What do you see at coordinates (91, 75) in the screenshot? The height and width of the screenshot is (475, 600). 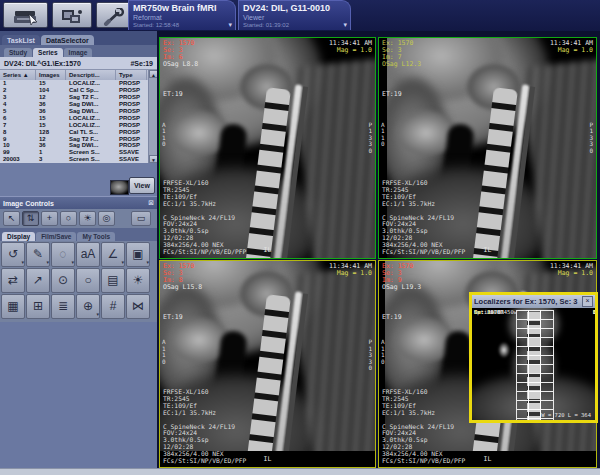 I see `column-header: Descripti...` at bounding box center [91, 75].